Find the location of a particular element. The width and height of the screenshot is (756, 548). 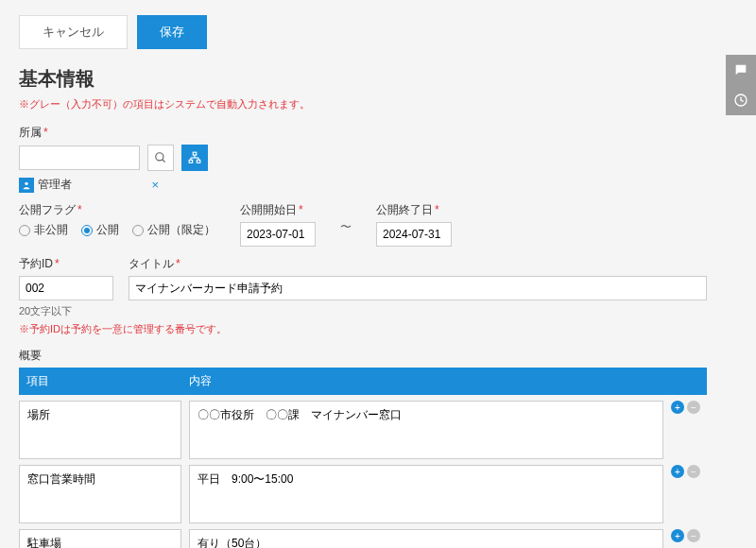

radio-public: 公開 is located at coordinates (100, 231).